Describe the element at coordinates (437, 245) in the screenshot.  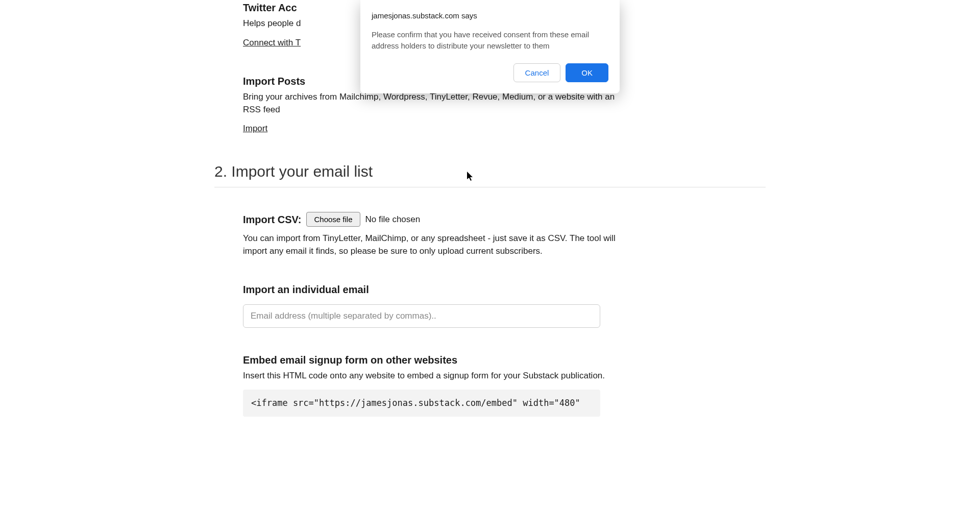
I see `import-csv-desc: You can import from TinyLetter, MailChim…` at that location.